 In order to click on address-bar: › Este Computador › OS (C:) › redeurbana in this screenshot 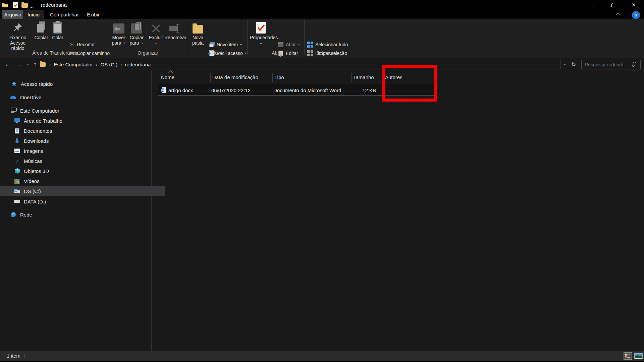, I will do `click(299, 64)`.